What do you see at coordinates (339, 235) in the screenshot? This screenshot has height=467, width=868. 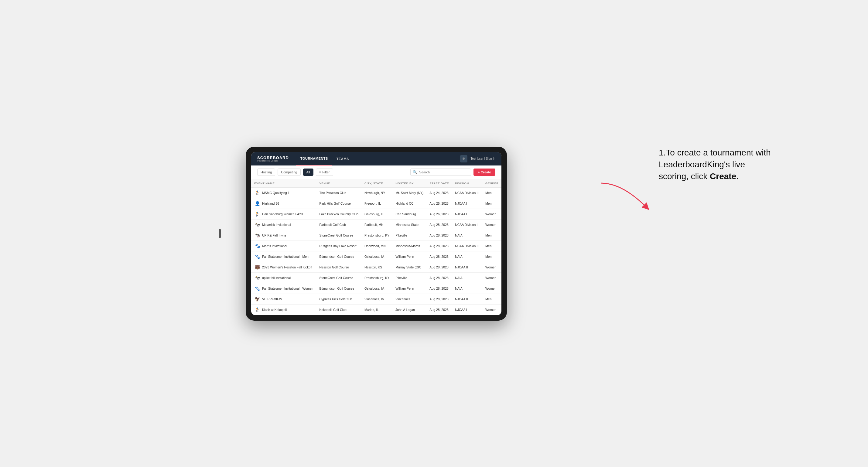 I see `cell-venue-4: StoneCrest Golf Course` at bounding box center [339, 235].